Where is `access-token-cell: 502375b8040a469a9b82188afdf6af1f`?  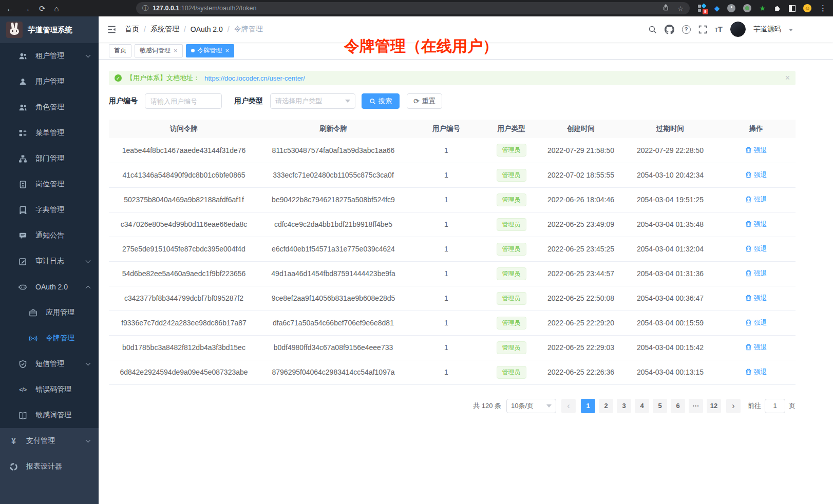
access-token-cell: 502375b8040a469a9b82188afdf6af1f is located at coordinates (184, 200).